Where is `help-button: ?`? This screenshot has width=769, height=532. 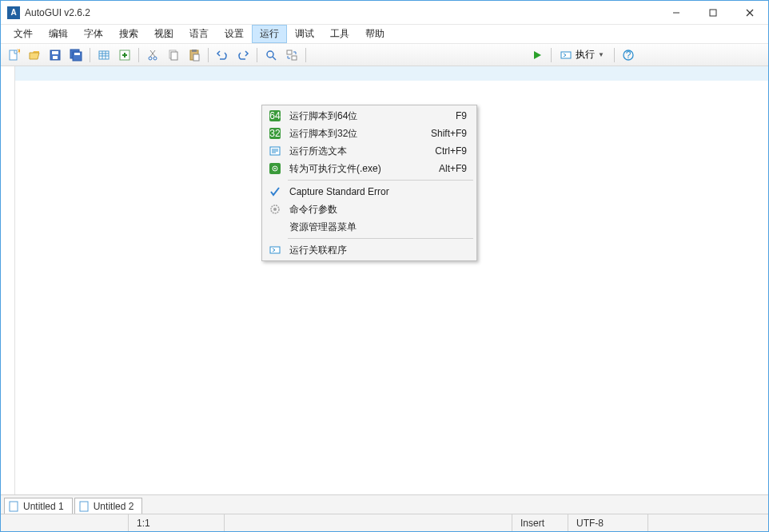
help-button: ? is located at coordinates (628, 55).